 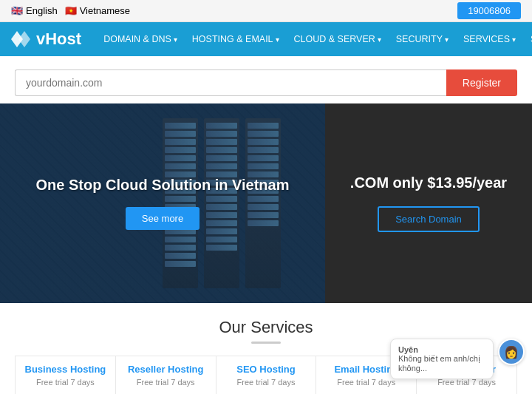 What do you see at coordinates (166, 370) in the screenshot?
I see `service-name: Reseller Hosting` at bounding box center [166, 370].